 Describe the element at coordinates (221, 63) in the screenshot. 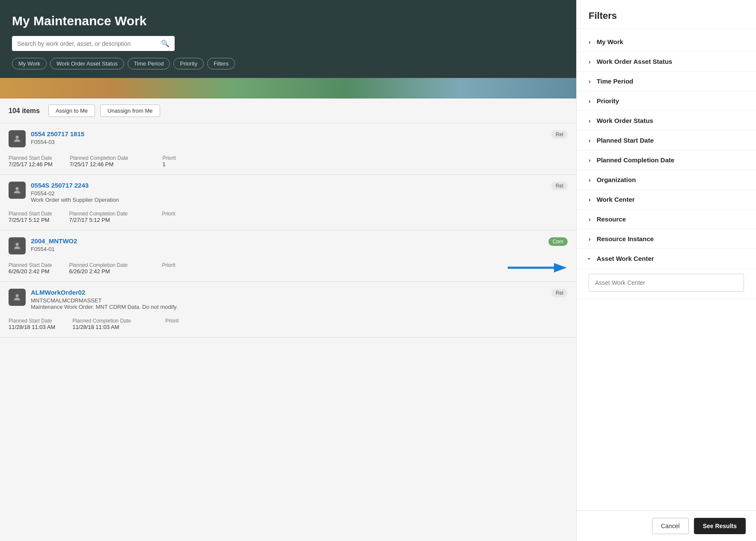

I see `tab-filters: Filters` at that location.